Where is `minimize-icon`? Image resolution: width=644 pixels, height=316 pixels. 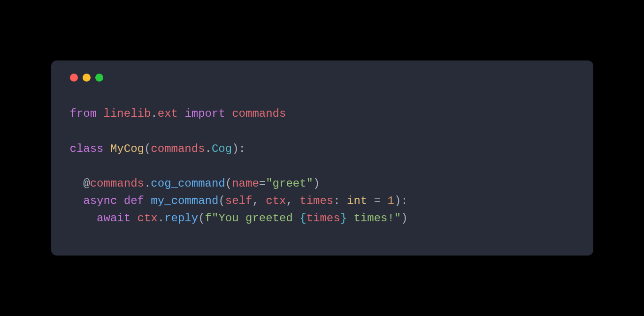
minimize-icon is located at coordinates (86, 78).